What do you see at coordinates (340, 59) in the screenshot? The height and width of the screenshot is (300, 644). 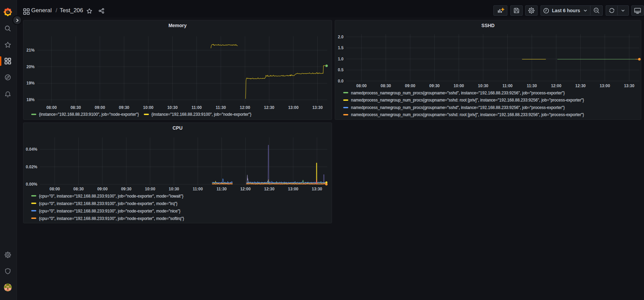 I see `svg-text: 1.0` at bounding box center [340, 59].